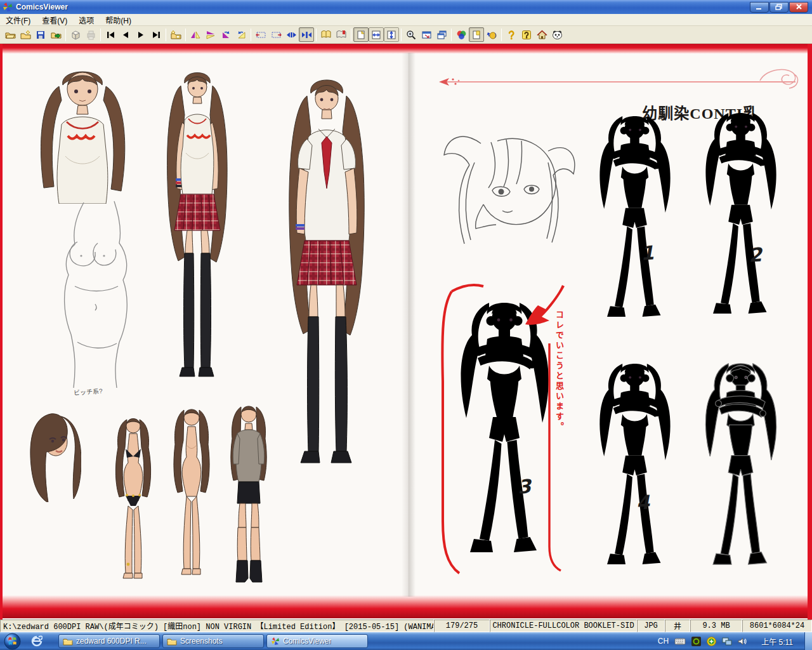 The width and height of the screenshot is (812, 650). What do you see at coordinates (527, 34) in the screenshot?
I see `context-help-button` at bounding box center [527, 34].